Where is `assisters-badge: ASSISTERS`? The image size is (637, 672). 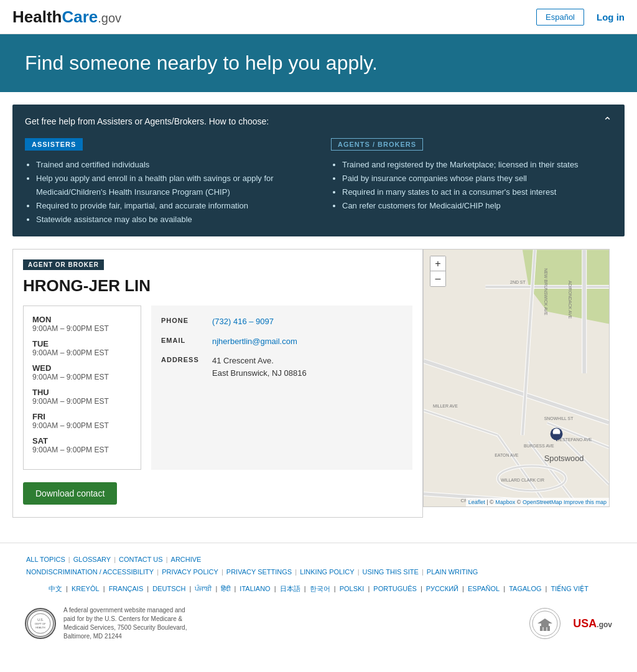
assisters-badge: ASSISTERS is located at coordinates (53, 144).